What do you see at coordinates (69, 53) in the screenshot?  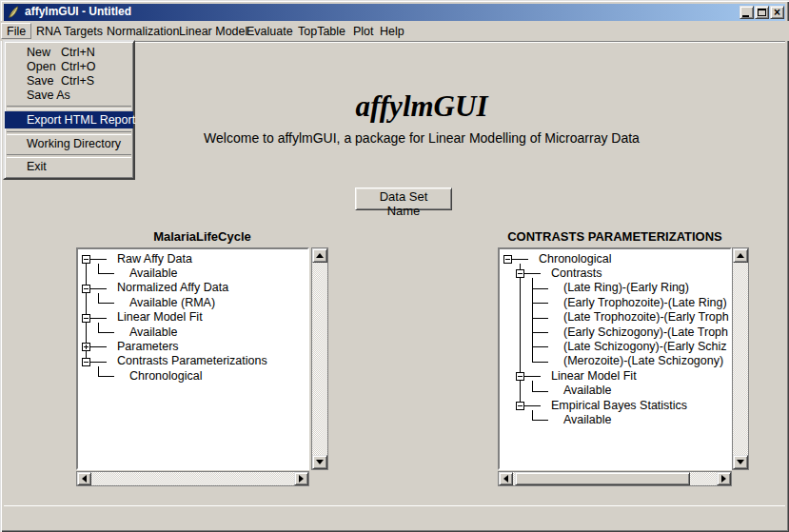 I see `file-menu-item-new: NewCtrl+N` at bounding box center [69, 53].